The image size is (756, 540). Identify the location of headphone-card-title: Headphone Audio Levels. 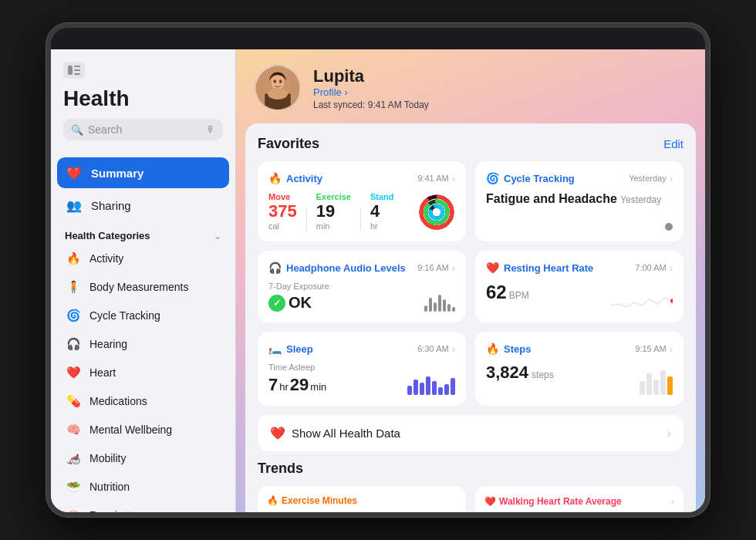
(346, 268).